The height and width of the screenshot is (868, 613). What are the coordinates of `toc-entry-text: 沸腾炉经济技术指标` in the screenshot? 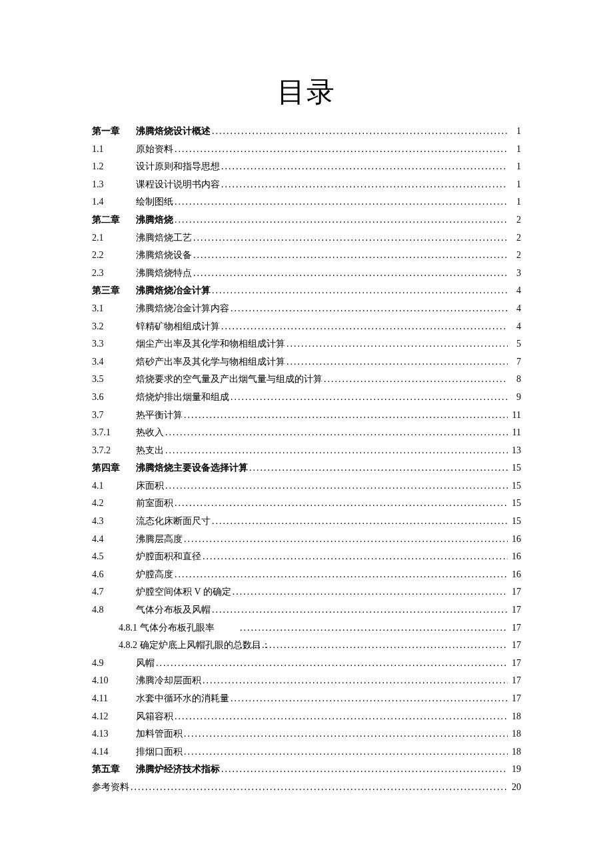 It's located at (178, 769).